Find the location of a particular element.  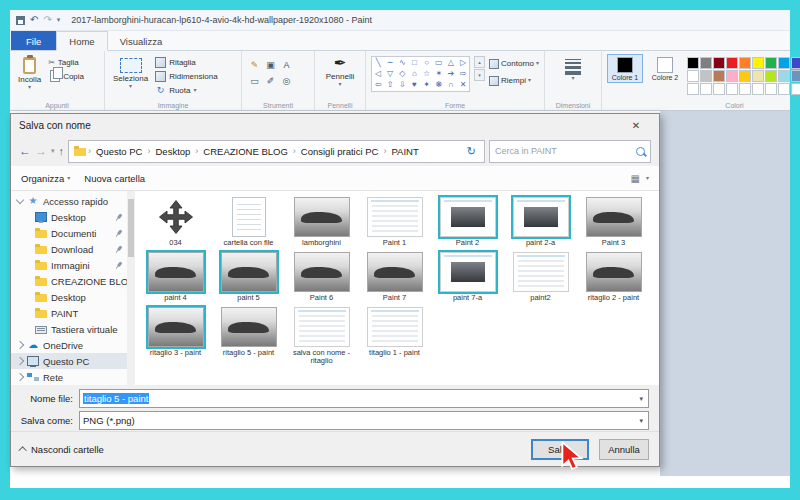

shape-icon: ☆ is located at coordinates (427, 74).